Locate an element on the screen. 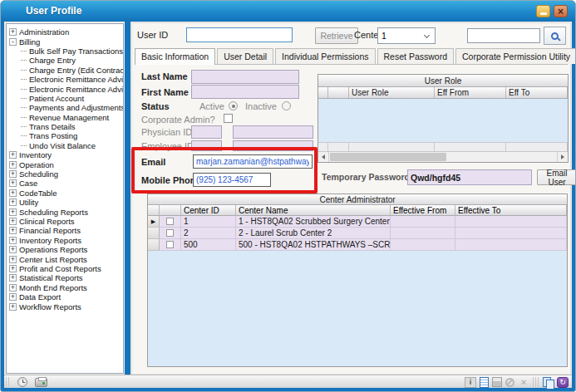  corporate-admin-checkbox is located at coordinates (228, 118).